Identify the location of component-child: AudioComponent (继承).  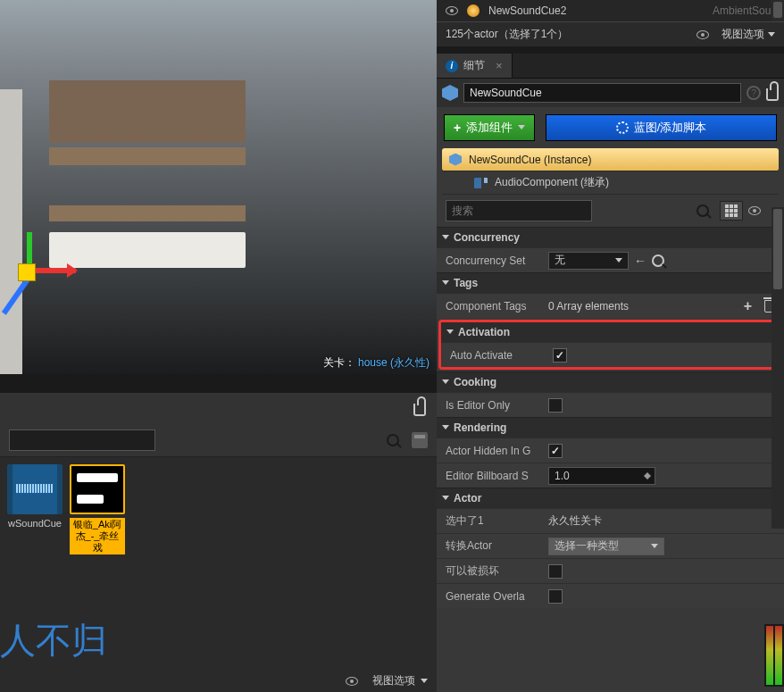
(611, 183).